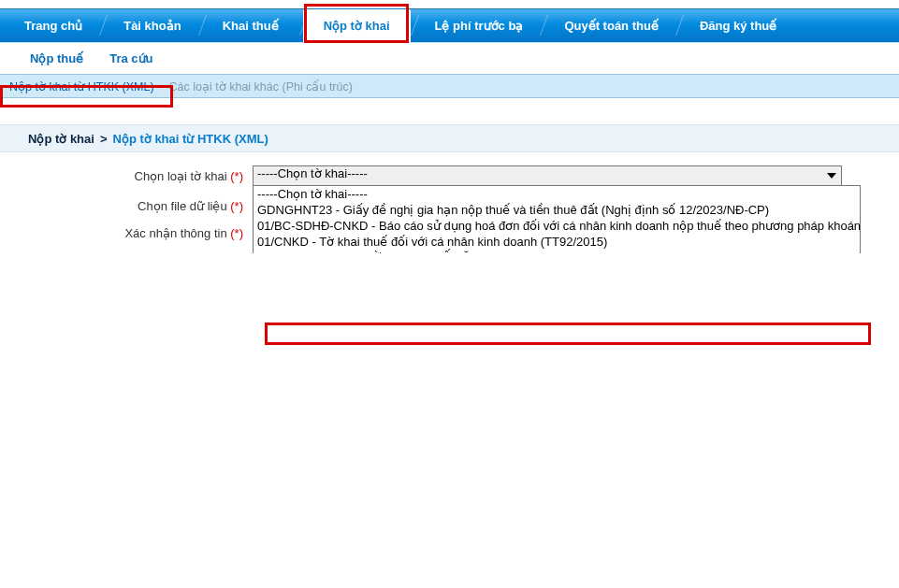 This screenshot has height=588, width=899. Describe the element at coordinates (738, 26) in the screenshot. I see `nav-label: Đăng ký thuế` at that location.